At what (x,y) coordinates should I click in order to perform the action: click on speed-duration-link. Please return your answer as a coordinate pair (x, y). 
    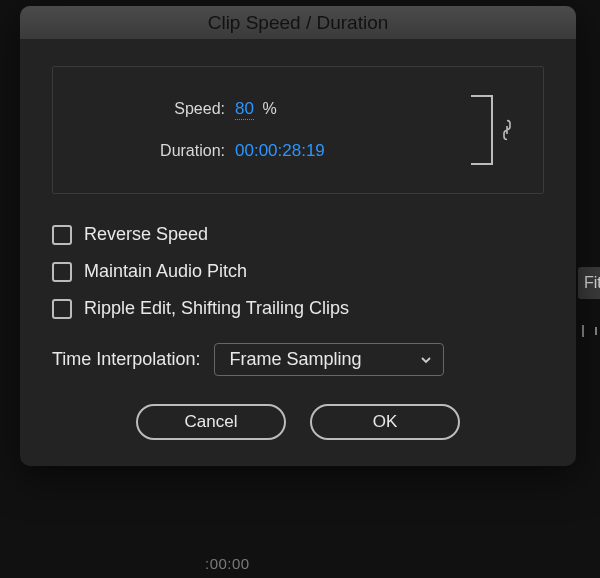
    Looking at the image, I should click on (492, 130).